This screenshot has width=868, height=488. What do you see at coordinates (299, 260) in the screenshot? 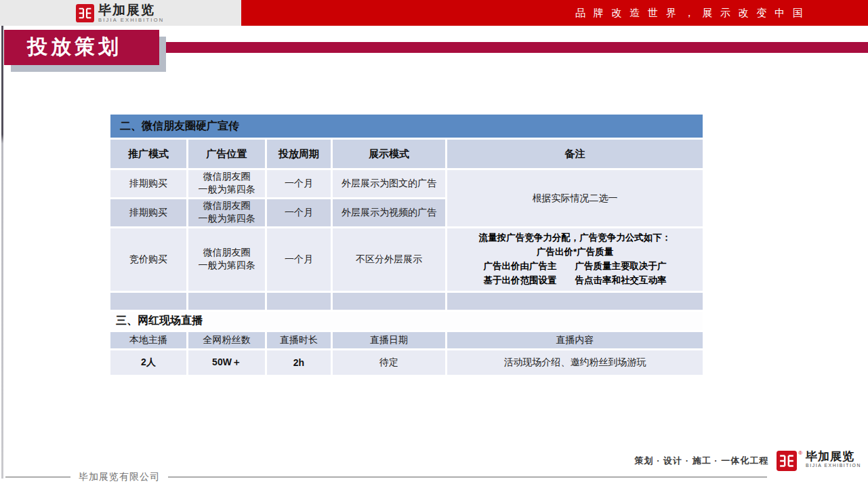
I see `row3-period: 一个月` at bounding box center [299, 260].